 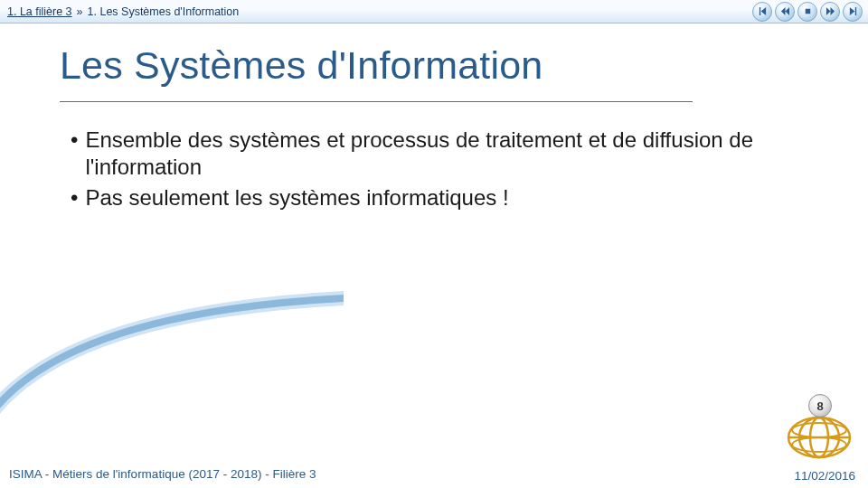 I want to click on topbar: 1. La filière 3 » 1. Les Systèmes d'Info…, so click(x=434, y=12).